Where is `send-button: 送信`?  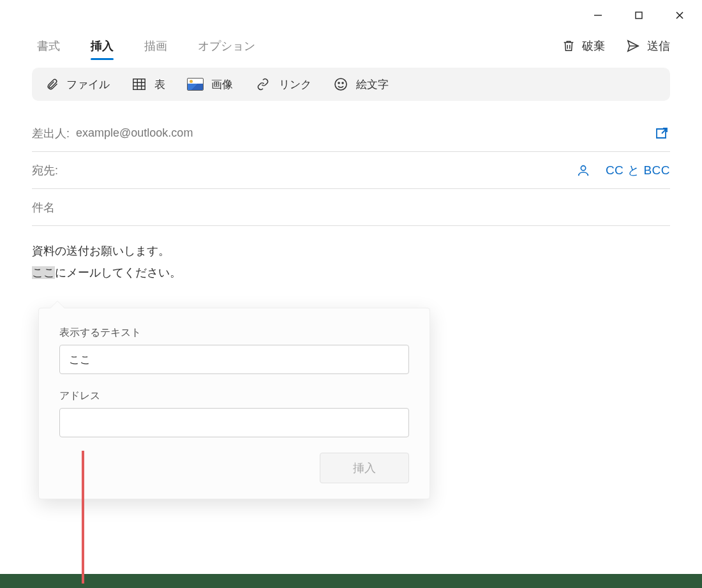
send-button: 送信 is located at coordinates (648, 46).